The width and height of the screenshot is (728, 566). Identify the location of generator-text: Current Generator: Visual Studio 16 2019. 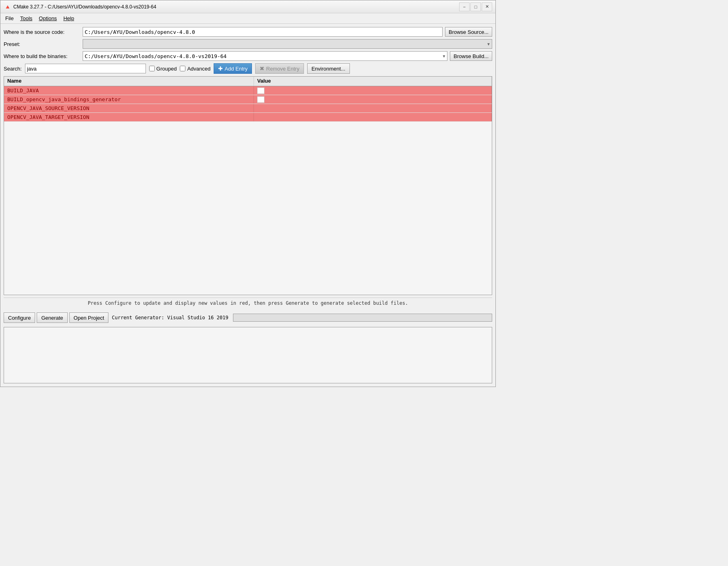
(170, 318).